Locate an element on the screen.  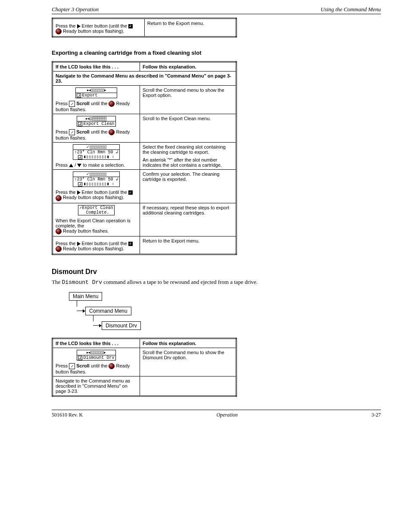
footer-mid: Operation is located at coordinates (227, 415).